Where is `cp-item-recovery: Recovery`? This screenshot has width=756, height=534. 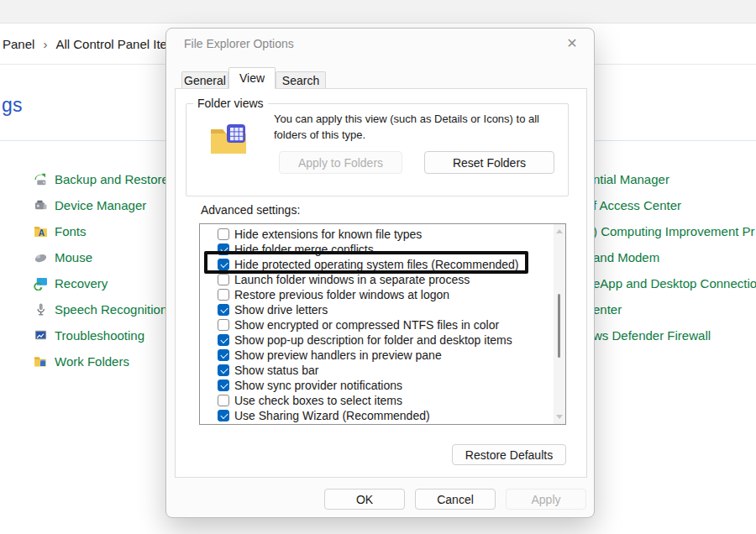 cp-item-recovery: Recovery is located at coordinates (71, 284).